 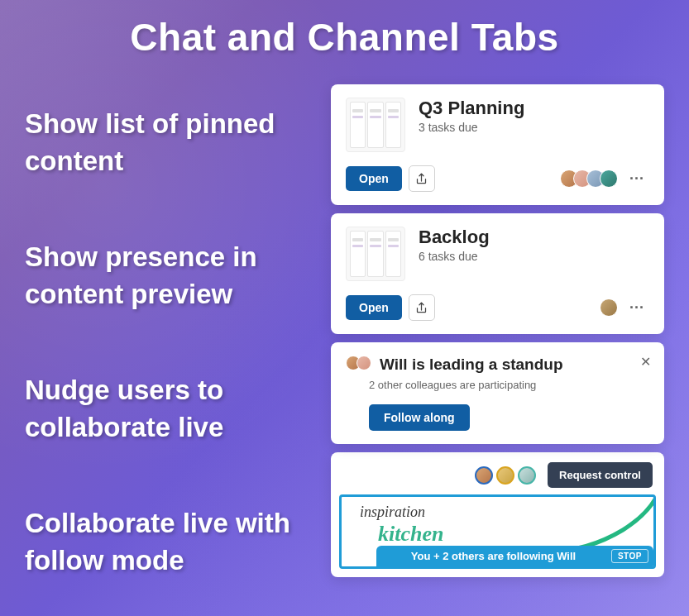 I want to click on tab-card-backlog: Backlog 6 tasks due Open ···, so click(x=498, y=274).